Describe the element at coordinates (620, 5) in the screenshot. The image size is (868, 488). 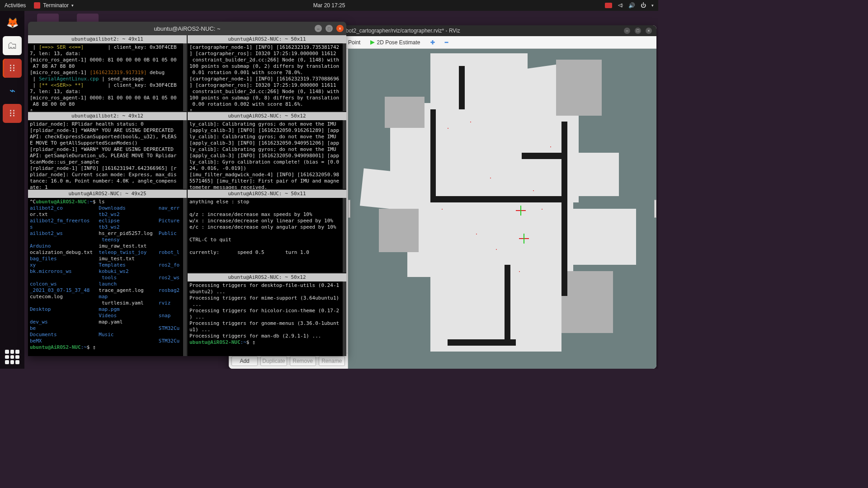
I see `network-icon: ⏿` at that location.